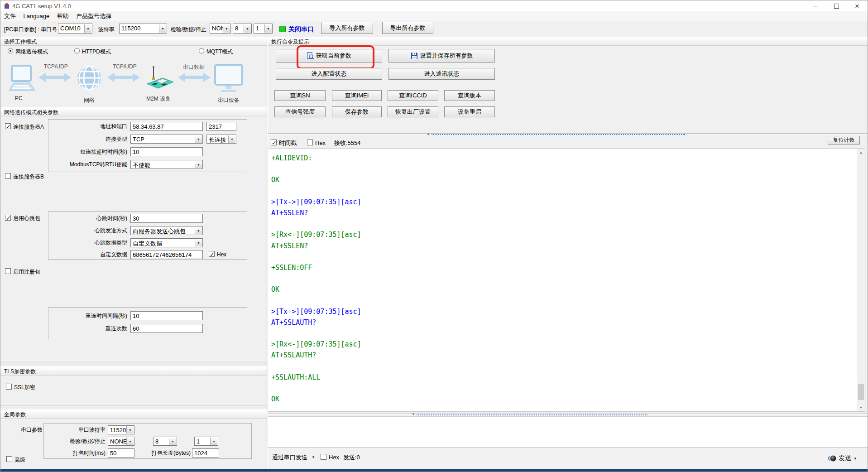 This screenshot has width=868, height=472. Describe the element at coordinates (167, 164) in the screenshot. I see `modbus-select: 不使能 ▼` at that location.